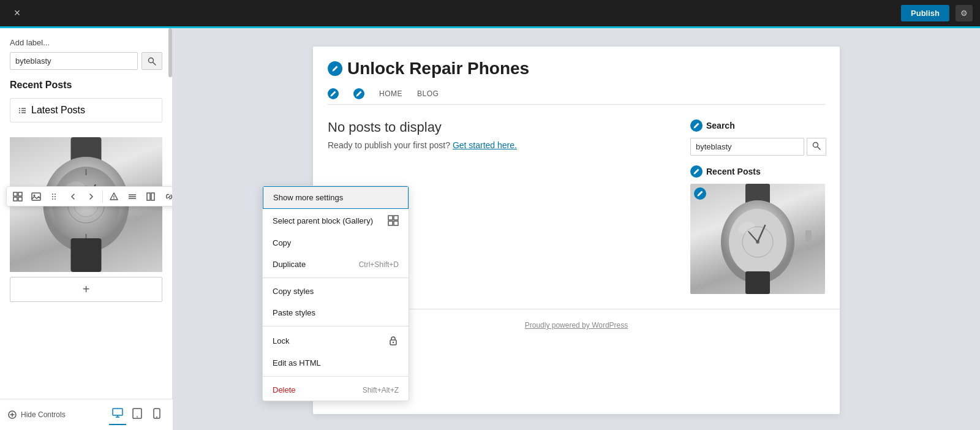 This screenshot has height=430, width=980. I want to click on preview-watch-svg, so click(758, 239).